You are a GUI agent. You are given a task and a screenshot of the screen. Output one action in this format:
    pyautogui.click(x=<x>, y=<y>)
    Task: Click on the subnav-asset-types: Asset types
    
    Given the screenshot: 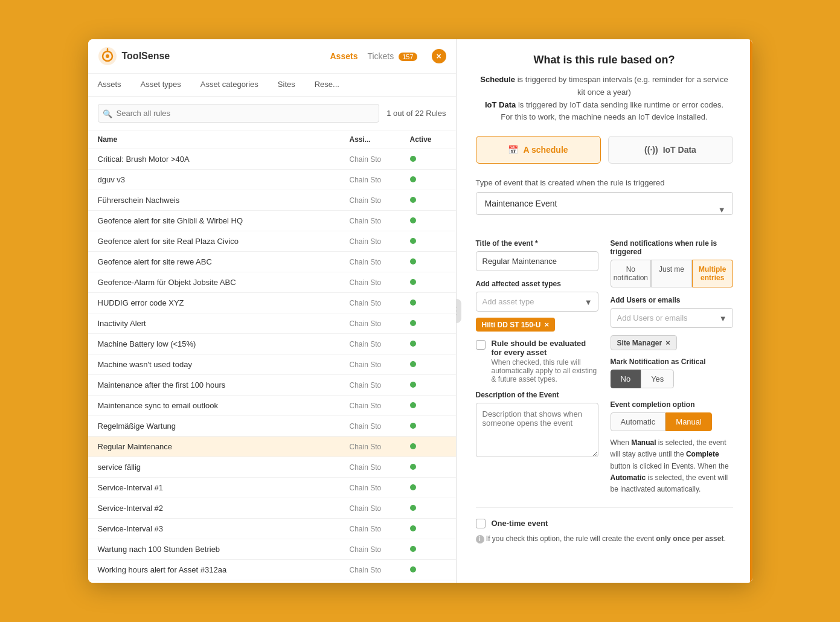 What is the action you would take?
    pyautogui.click(x=161, y=85)
    